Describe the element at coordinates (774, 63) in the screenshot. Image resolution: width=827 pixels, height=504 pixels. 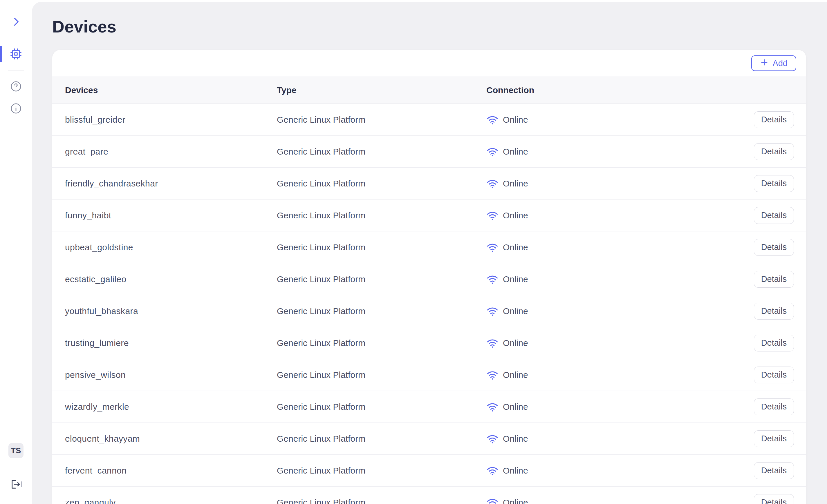
I see `add-button: Add` at that location.